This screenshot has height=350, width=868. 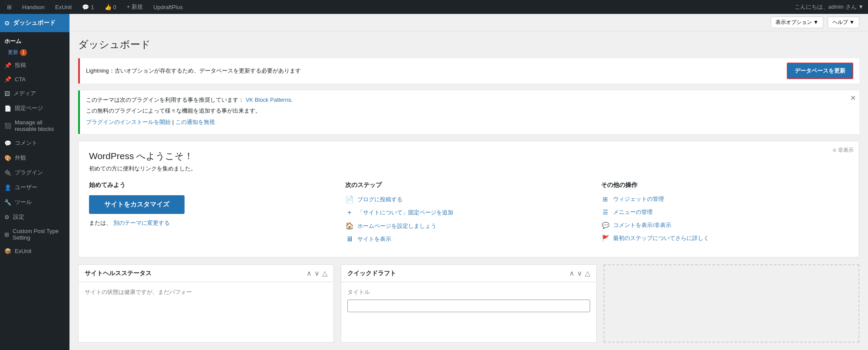 What do you see at coordinates (725, 199) in the screenshot?
I see `action-widgets: ⊞ ウィジェットの管理` at bounding box center [725, 199].